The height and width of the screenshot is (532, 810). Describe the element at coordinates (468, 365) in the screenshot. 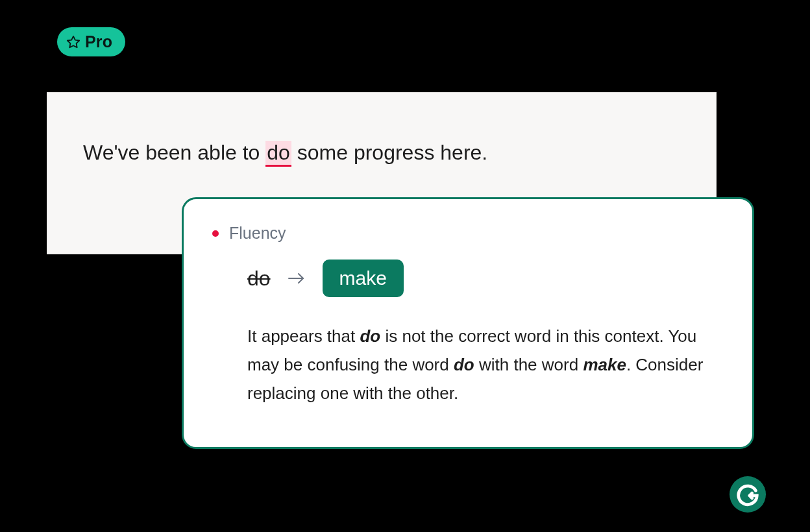

I see `suggestion-explanation: It appears that do is not the correct wo…` at that location.